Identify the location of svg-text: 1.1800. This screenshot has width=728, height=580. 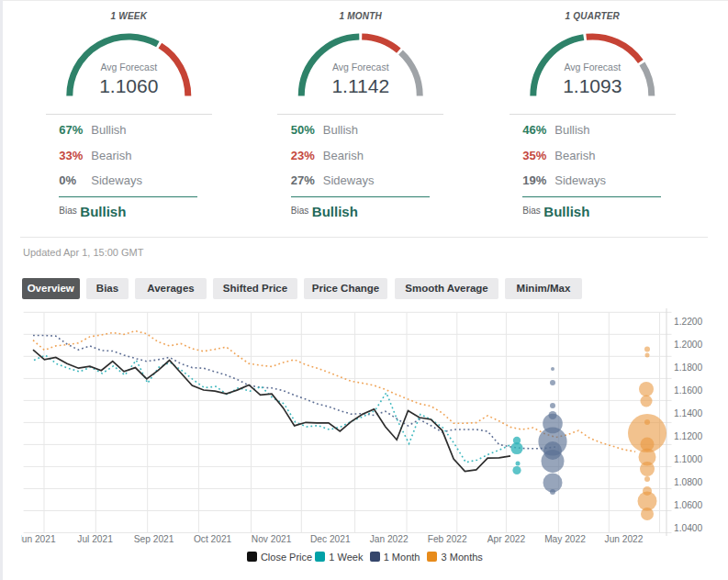
(689, 367).